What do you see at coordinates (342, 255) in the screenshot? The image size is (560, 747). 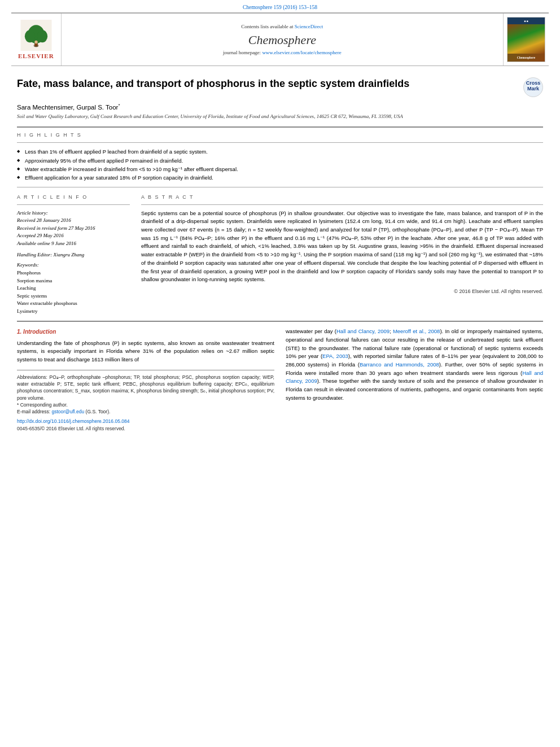 I see `abstract-column: A B S T R A C T Septic systems can be a …` at bounding box center [342, 255].